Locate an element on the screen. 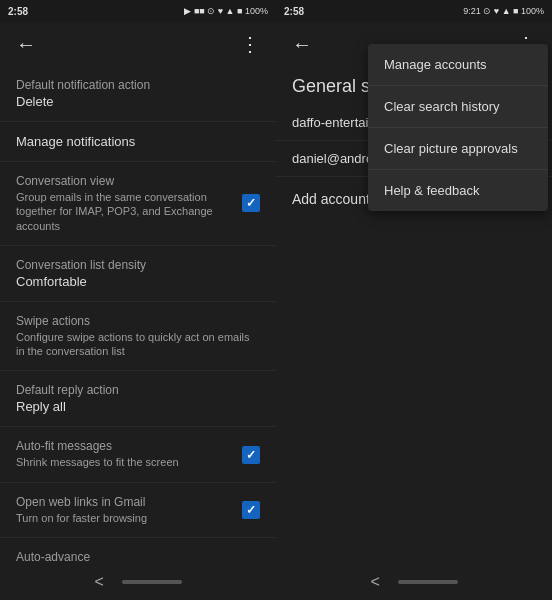  setting-label-8: Auto-advance is located at coordinates (138, 557).